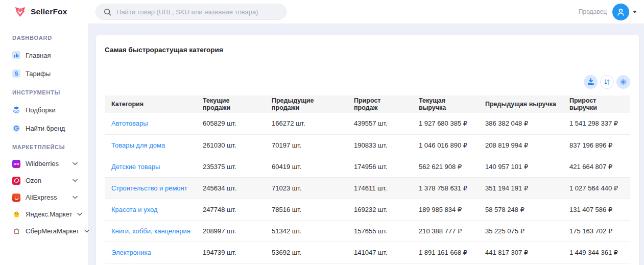 Image resolution: width=644 pixels, height=265 pixels. Describe the element at coordinates (597, 209) in the screenshot. I see `revenue-growth-cell: 131 407 586 ₽` at that location.